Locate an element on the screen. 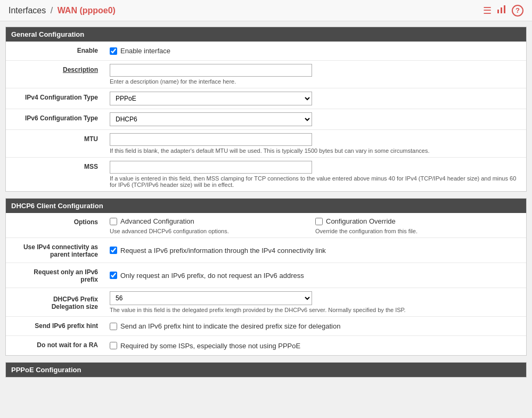 Image resolution: width=532 pixels, height=418 pixels. ipv6-prefix-only-checkbox-label: Only request an IPv6 prefix, do not requ… is located at coordinates (212, 276).